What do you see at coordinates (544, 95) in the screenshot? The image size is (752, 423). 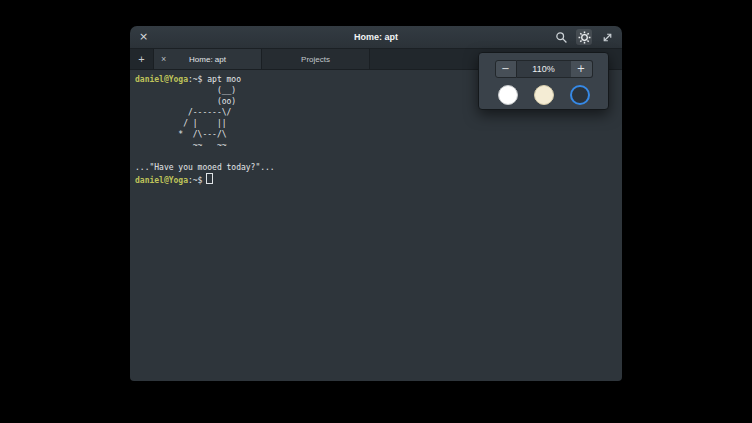 I see `theme-sepia-button` at bounding box center [544, 95].